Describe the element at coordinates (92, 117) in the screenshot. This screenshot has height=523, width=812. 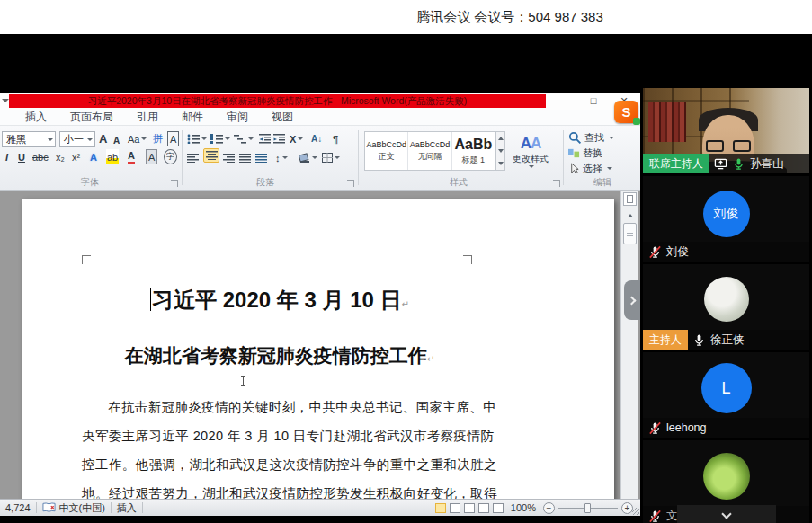
I see `tab-page-layout: 页面布局` at that location.